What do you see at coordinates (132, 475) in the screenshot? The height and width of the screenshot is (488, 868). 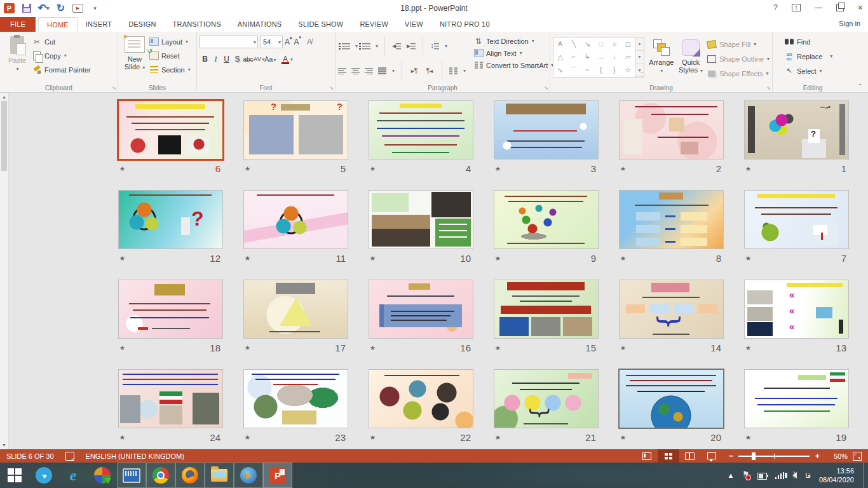 I see `taskbar-remote-desktop` at bounding box center [132, 475].